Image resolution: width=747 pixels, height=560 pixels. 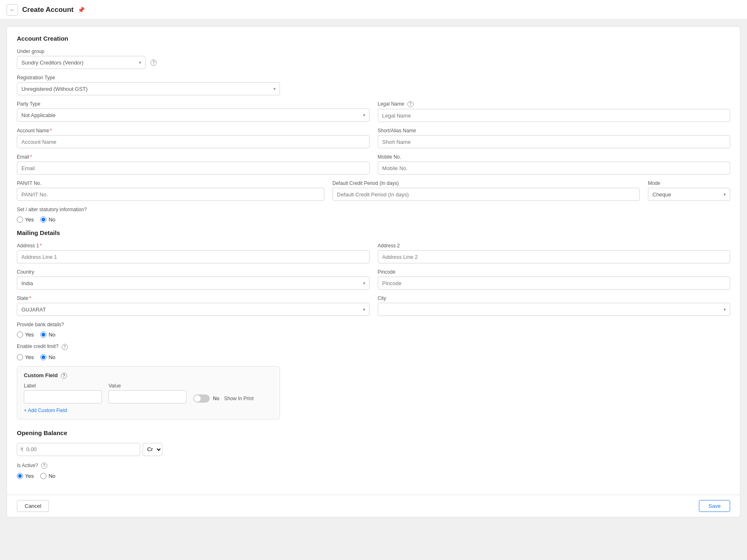 What do you see at coordinates (554, 246) in the screenshot?
I see `address2-label: Address 2` at bounding box center [554, 246].